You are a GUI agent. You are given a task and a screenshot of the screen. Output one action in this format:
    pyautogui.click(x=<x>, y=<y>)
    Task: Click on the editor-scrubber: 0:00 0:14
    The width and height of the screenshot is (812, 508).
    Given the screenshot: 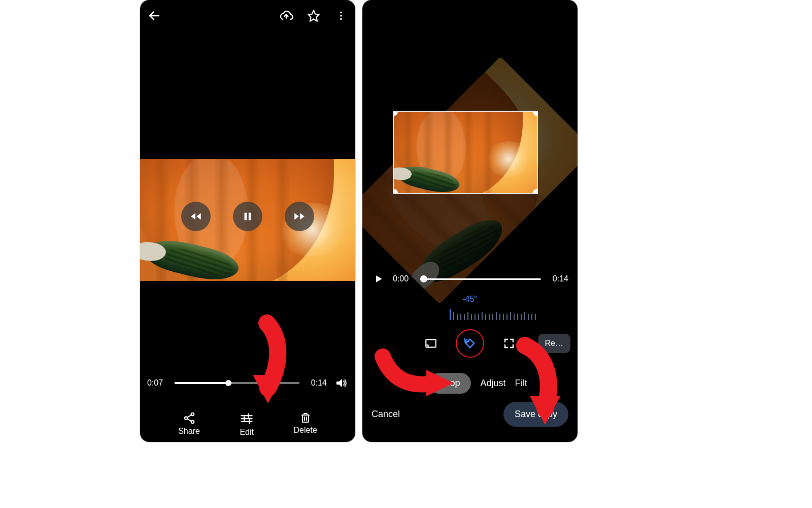 What is the action you would take?
    pyautogui.click(x=470, y=279)
    